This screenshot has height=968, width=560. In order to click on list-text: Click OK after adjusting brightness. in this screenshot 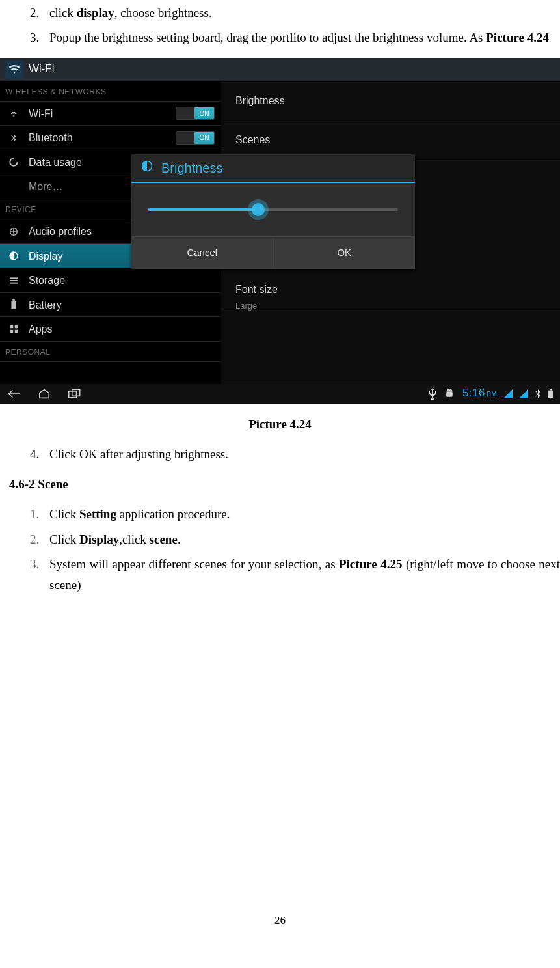, I will do `click(304, 454)`.